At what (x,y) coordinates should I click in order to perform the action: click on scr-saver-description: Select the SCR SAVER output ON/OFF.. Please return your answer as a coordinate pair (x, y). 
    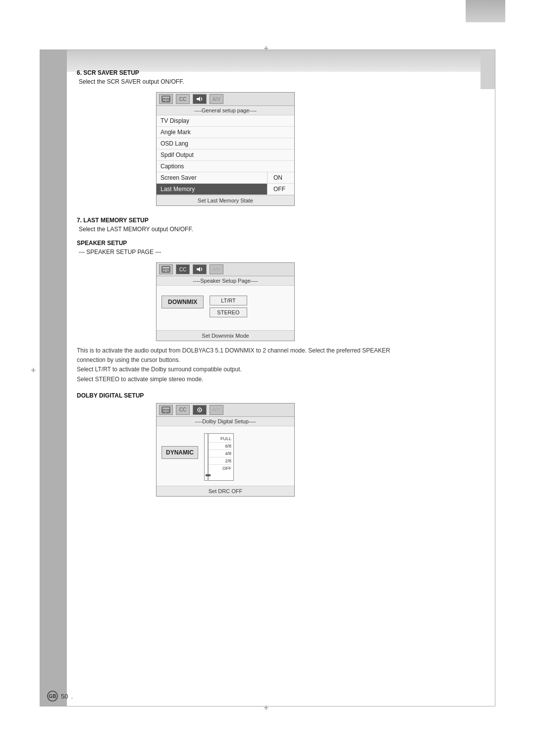
    Looking at the image, I should click on (276, 82).